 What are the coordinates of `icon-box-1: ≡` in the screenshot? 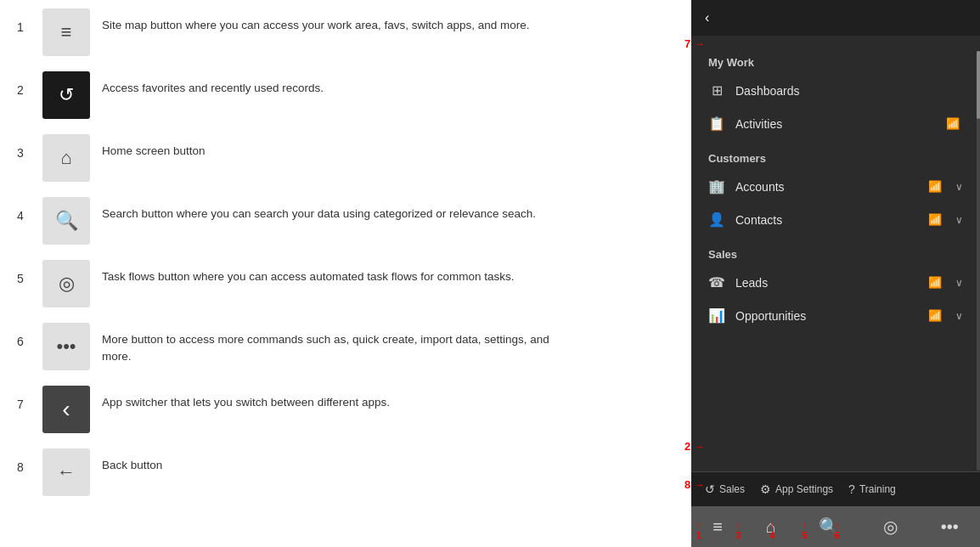 It's located at (66, 32).